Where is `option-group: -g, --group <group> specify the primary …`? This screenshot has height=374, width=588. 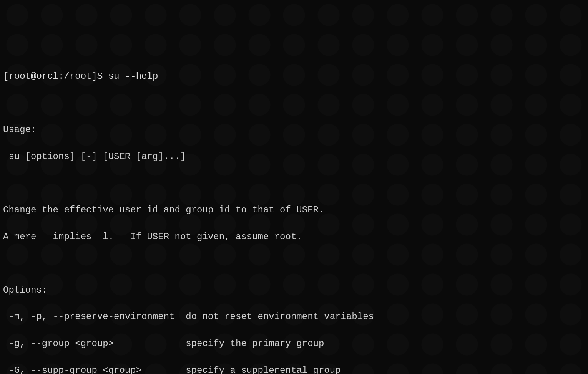
option-group: -g, --group <group> specify the primary … is located at coordinates (294, 344).